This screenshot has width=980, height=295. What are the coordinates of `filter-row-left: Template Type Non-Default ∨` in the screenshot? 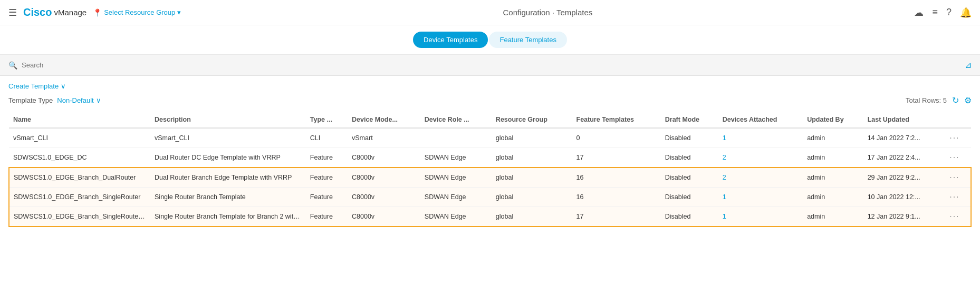 It's located at (55, 100).